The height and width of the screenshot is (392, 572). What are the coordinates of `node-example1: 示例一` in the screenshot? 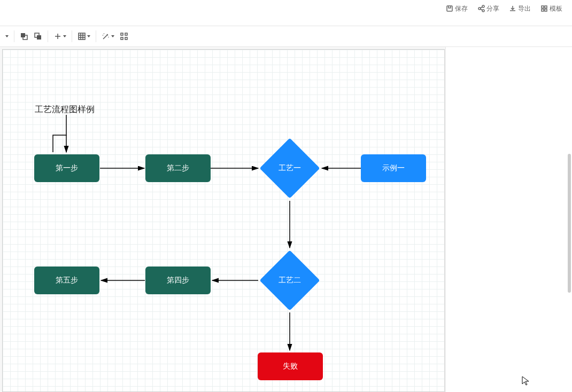 It's located at (393, 168).